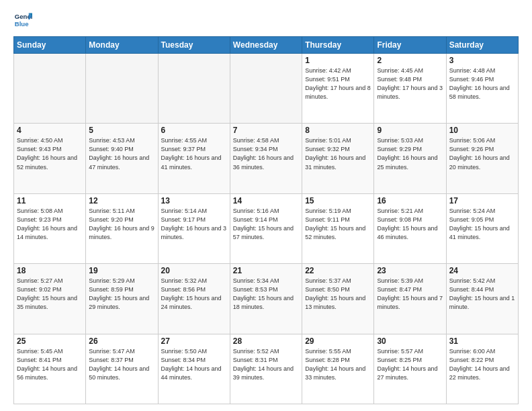  Describe the element at coordinates (410, 228) in the screenshot. I see `calendar-cell: 16Sunrise: 5:21 AM Sunset: 9:08 PM Dayli…` at that location.